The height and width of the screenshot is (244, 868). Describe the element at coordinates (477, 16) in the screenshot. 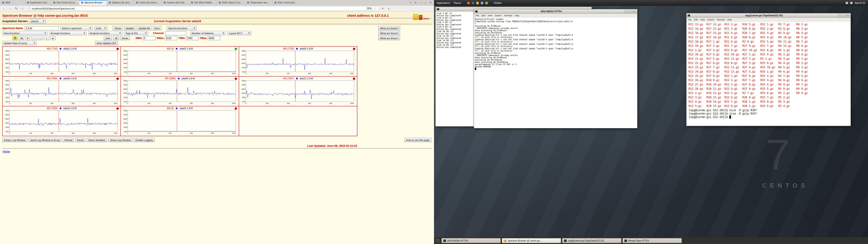

I see `menu-file: File` at that location.